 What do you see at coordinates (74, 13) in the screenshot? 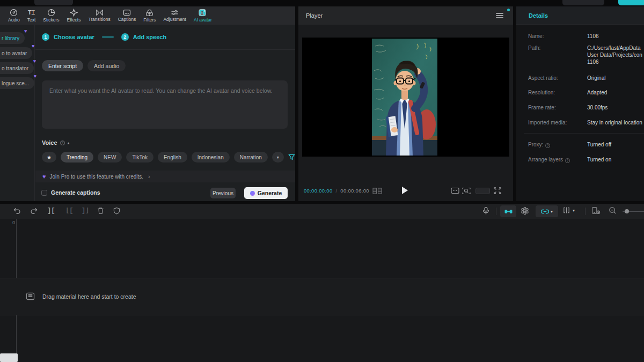
I see `effects-icon` at bounding box center [74, 13].